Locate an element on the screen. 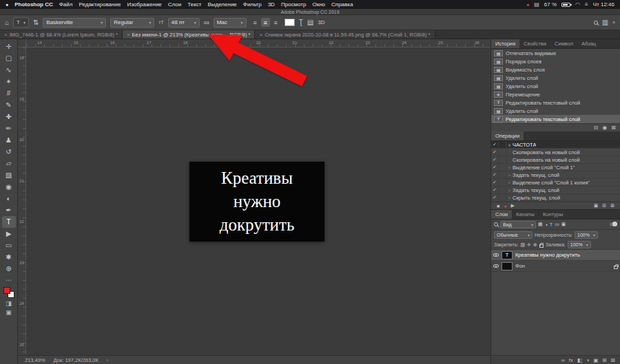 This screenshot has width=620, height=364. document-tab-active: × Без имени-1 @ 213% (Креативы нужн..., … is located at coordinates (189, 34).